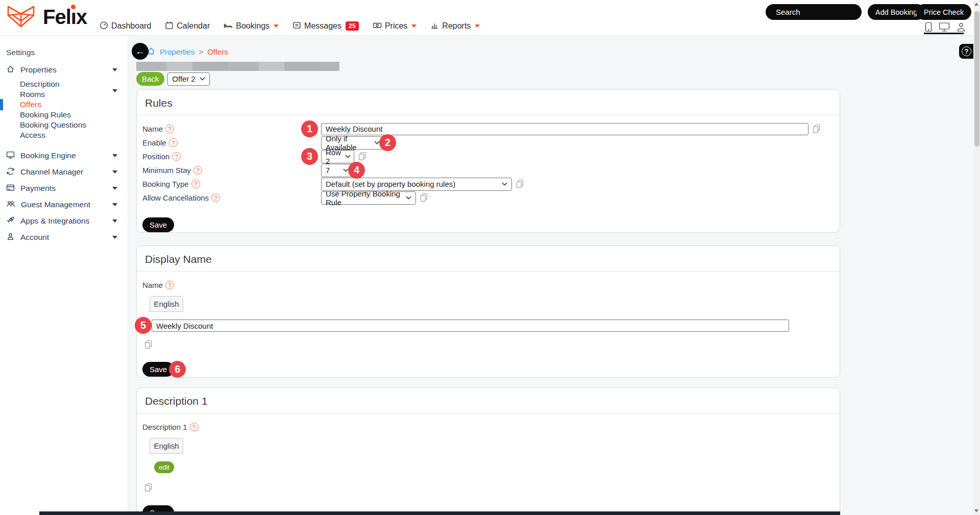  What do you see at coordinates (356, 170) in the screenshot?
I see `annotation-badge-4: 4` at bounding box center [356, 170].